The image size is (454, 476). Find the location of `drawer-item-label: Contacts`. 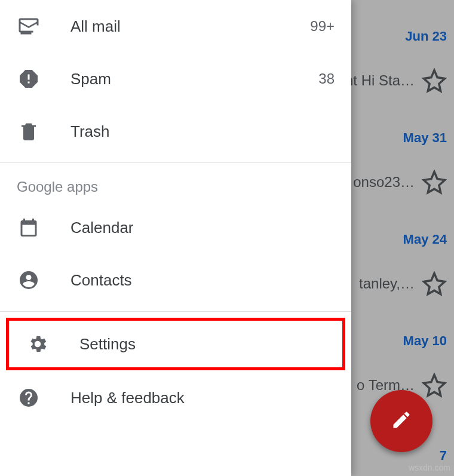

drawer-item-label: Contacts is located at coordinates (203, 281).